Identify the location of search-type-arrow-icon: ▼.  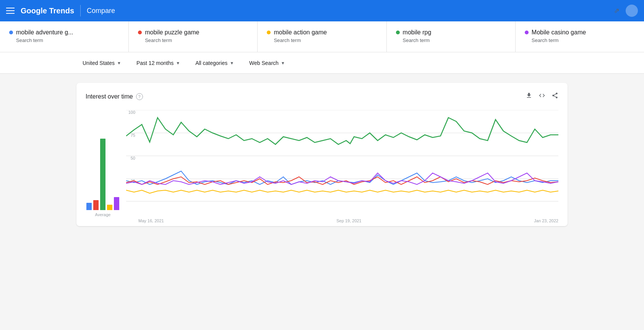
(283, 63).